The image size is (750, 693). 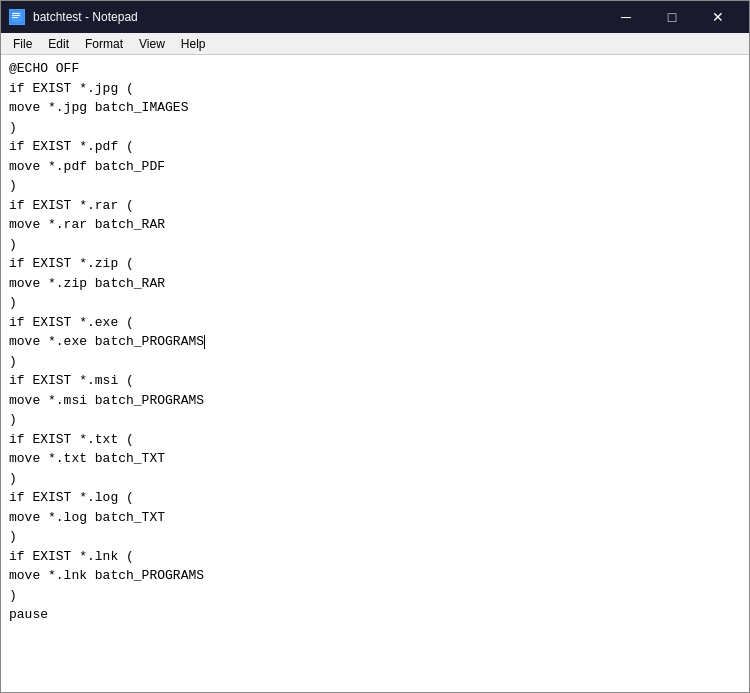 I want to click on window-controls: ─ □ ✕, so click(x=672, y=17).